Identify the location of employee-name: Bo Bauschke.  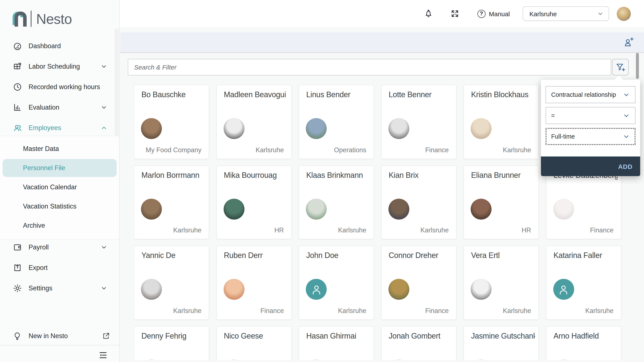
(164, 95).